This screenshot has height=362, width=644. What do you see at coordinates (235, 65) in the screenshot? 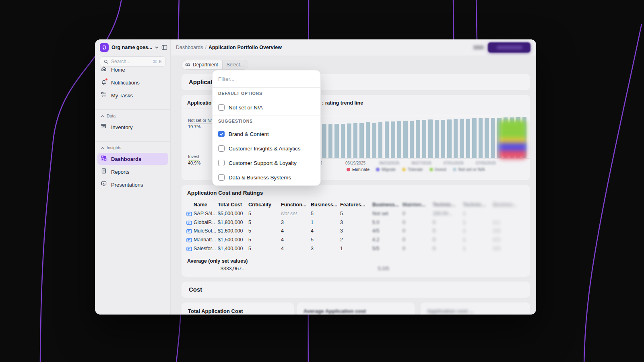
I see `filter-value-select: Select...` at bounding box center [235, 65].